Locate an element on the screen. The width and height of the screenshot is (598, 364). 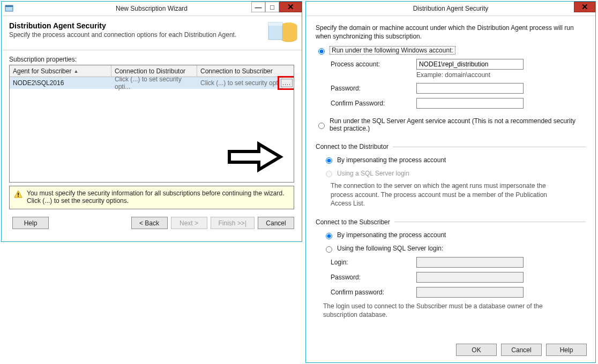
ok-button: OK is located at coordinates (476, 350).